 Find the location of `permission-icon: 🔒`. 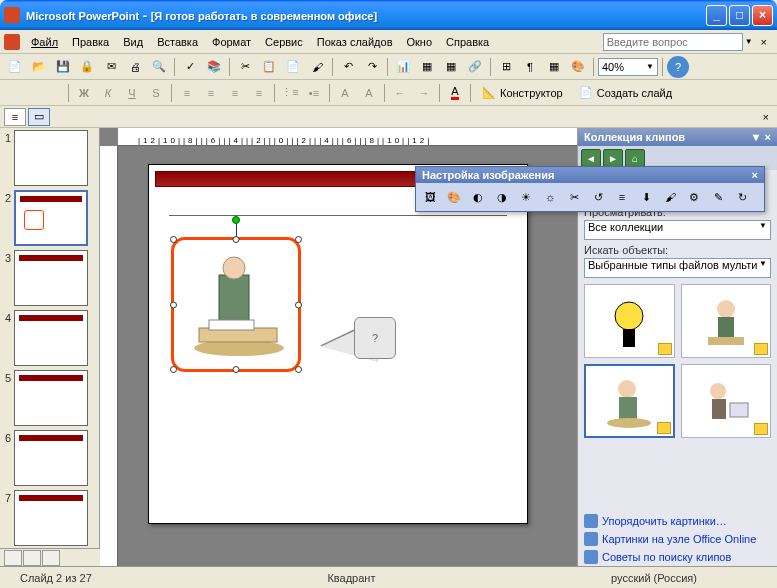

permission-icon: 🔒 is located at coordinates (87, 67).